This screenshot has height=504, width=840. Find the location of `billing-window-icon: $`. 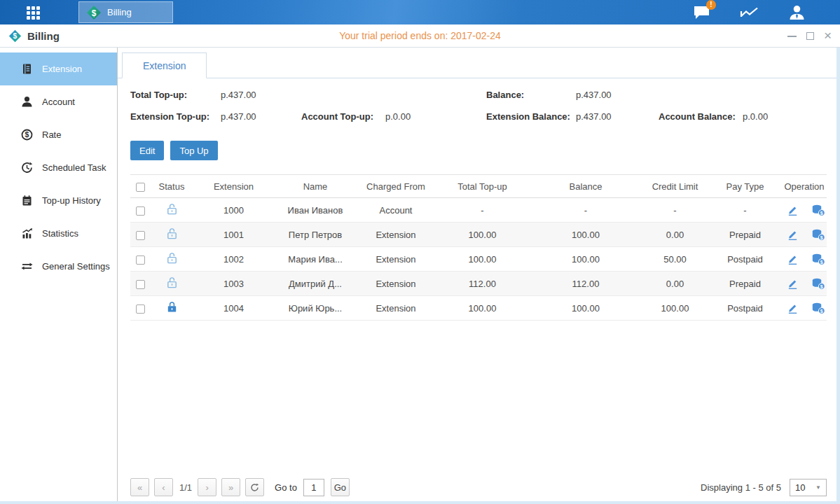

billing-window-icon: $ is located at coordinates (15, 36).